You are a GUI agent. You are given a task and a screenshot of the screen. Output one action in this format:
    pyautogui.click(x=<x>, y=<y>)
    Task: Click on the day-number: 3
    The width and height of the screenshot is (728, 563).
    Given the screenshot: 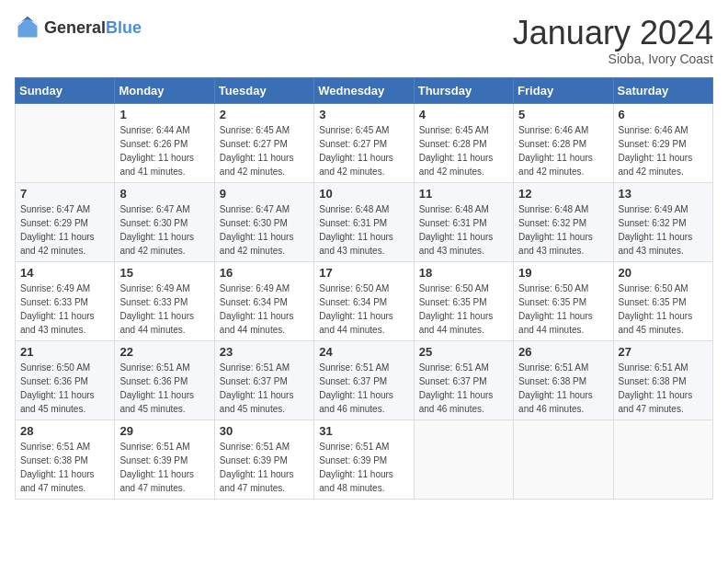 What is the action you would take?
    pyautogui.click(x=364, y=114)
    